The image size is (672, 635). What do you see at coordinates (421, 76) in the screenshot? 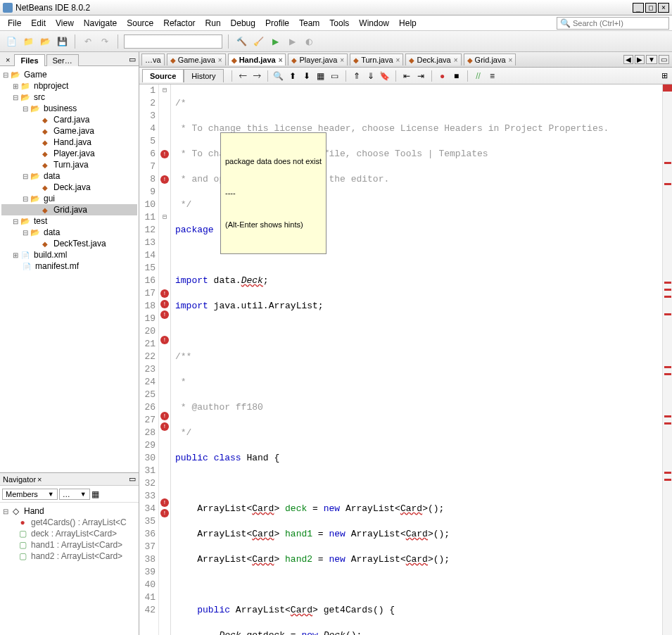
I see `shift-right-icon: ⇥` at bounding box center [421, 76].